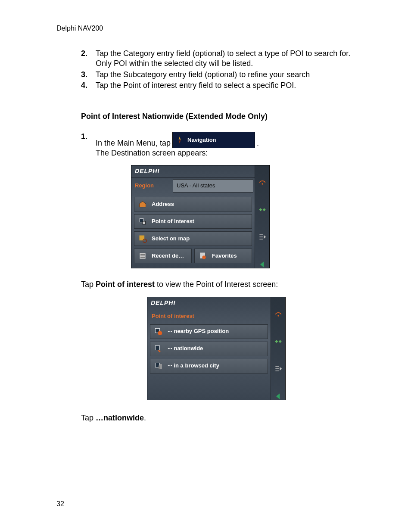 Image resolution: width=411 pixels, height=532 pixels. Describe the element at coordinates (193, 221) in the screenshot. I see `poi-row: Point of interest` at that location.